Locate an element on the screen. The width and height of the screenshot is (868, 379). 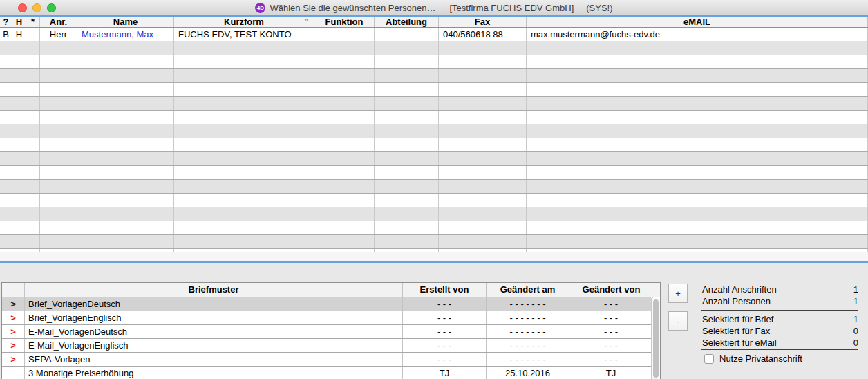
accent-divider is located at coordinates (434, 261).